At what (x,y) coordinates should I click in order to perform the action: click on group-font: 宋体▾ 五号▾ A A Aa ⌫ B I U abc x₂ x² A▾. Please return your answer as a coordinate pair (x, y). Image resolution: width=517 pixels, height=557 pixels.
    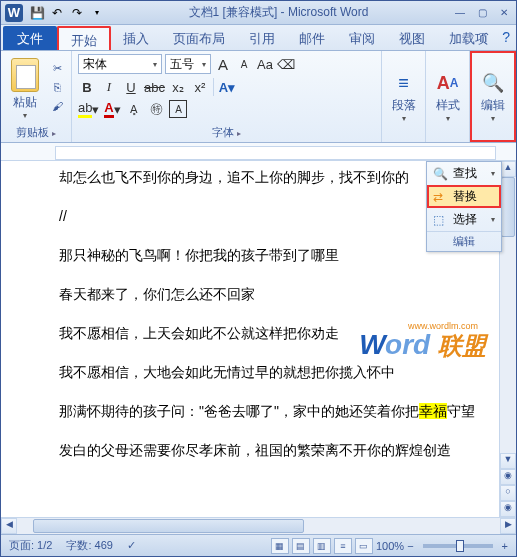
    Looking at the image, I should click on (227, 96).